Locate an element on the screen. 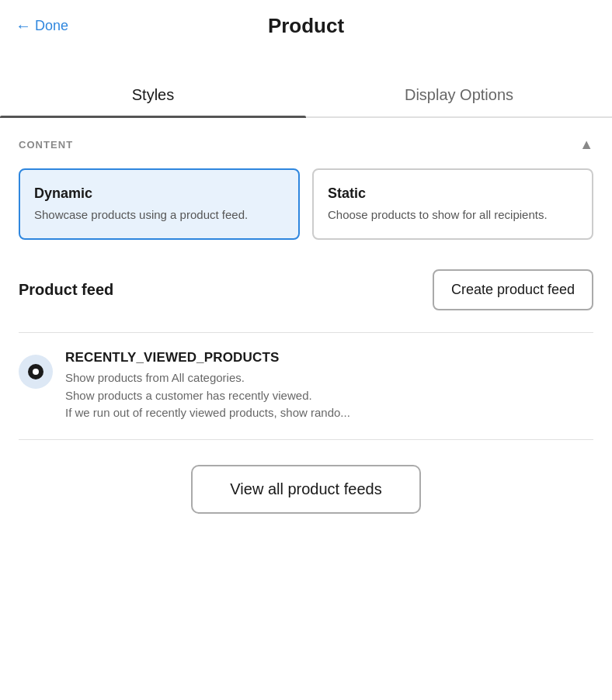 This screenshot has width=612, height=700. static-card-title: Static is located at coordinates (453, 194).